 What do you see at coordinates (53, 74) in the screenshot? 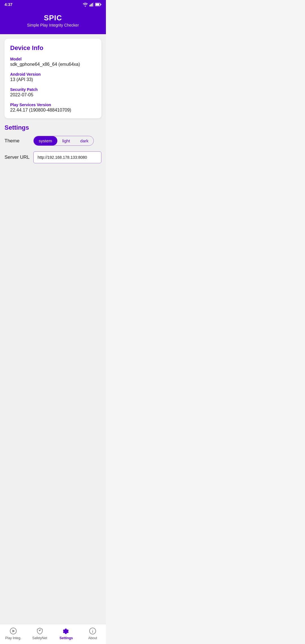
I see `android-version-label: Android Version` at bounding box center [53, 74].